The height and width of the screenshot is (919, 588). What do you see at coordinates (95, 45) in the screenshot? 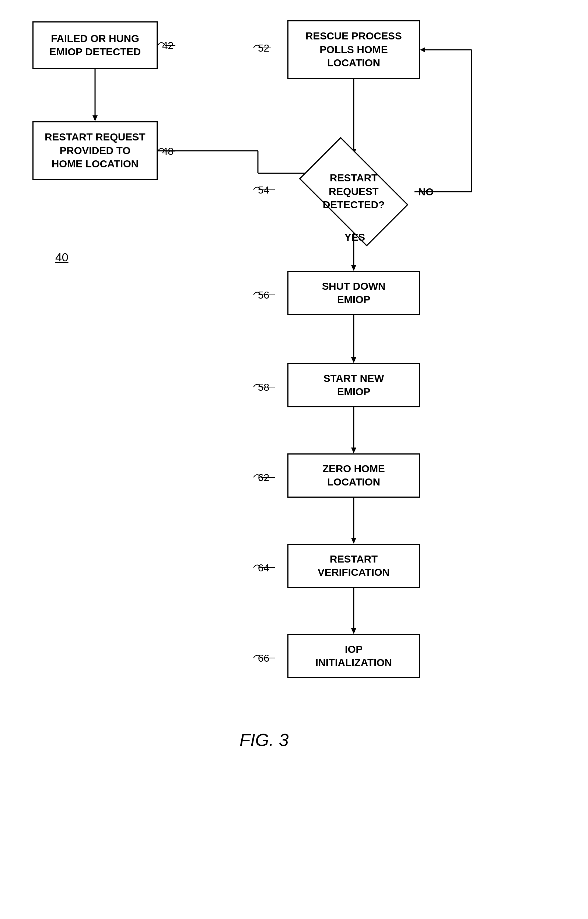
I see `box-failed-emiop: FAILED OR HUNGEMIOP DETECTED` at bounding box center [95, 45].